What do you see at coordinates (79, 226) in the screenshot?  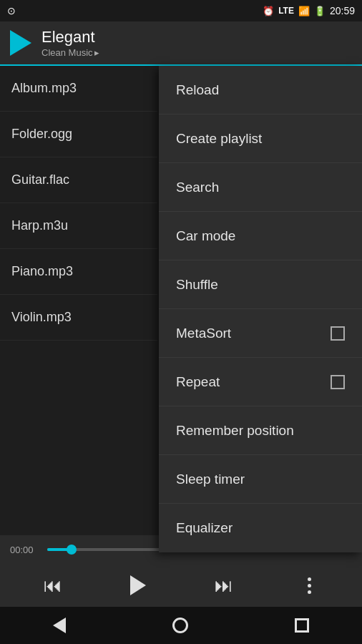 I see `file-list-item: Harp.m3u` at bounding box center [79, 226].